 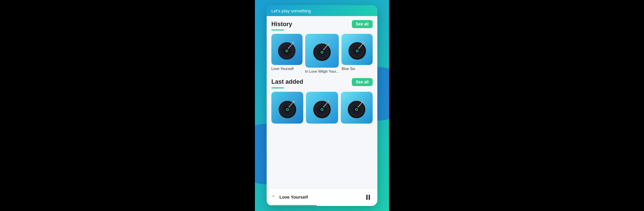 What do you see at coordinates (369, 197) in the screenshot?
I see `pause-bar-right` at bounding box center [369, 197].